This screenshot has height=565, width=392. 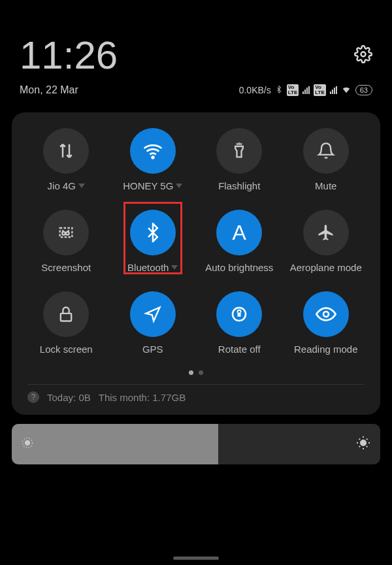 I want to click on status-bar: 0.0KB/s VoLTE VoLTE 63, so click(x=306, y=90).